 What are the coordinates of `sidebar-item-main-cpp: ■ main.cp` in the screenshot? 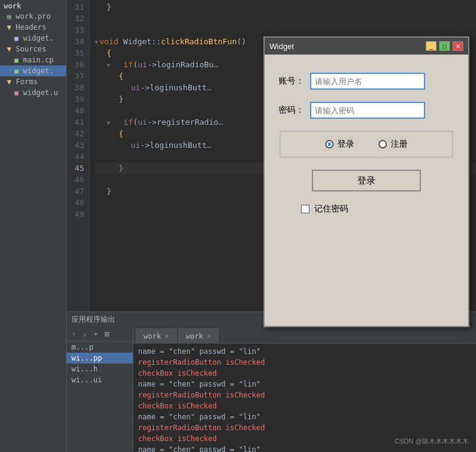 It's located at (33, 60).